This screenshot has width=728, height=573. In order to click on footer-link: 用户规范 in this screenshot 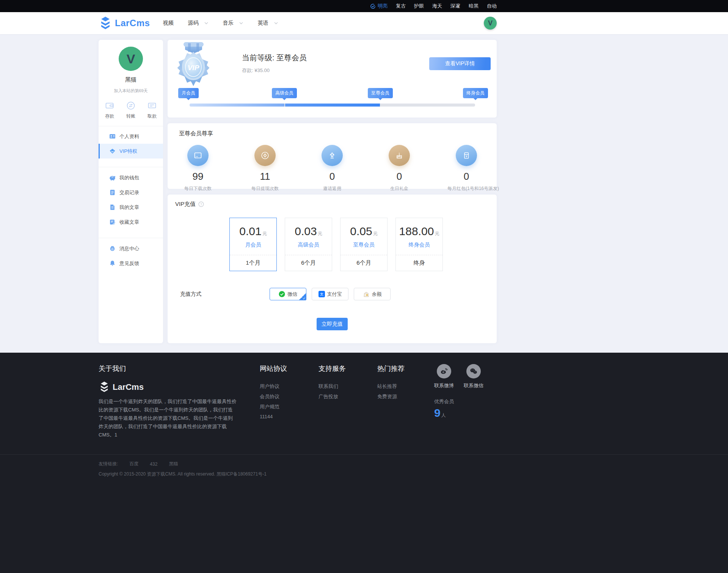, I will do `click(278, 407)`.